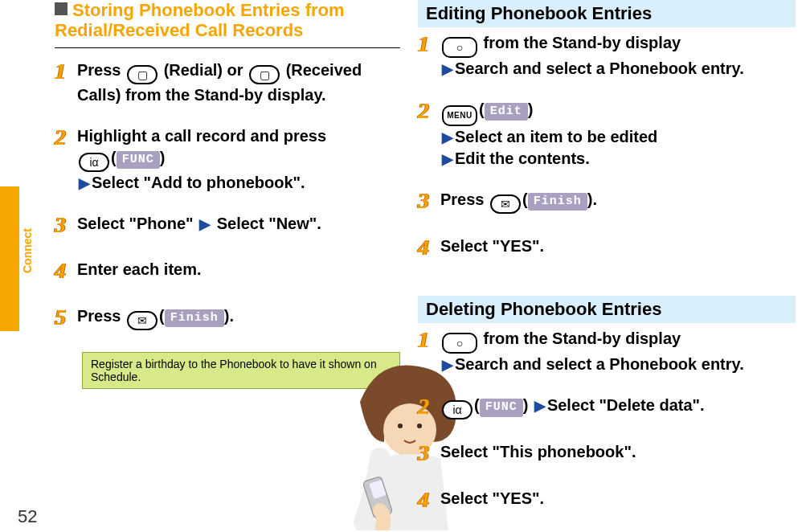  Describe the element at coordinates (227, 319) in the screenshot. I see `left-step-5: 5 Press ✉(Finish).` at that location.